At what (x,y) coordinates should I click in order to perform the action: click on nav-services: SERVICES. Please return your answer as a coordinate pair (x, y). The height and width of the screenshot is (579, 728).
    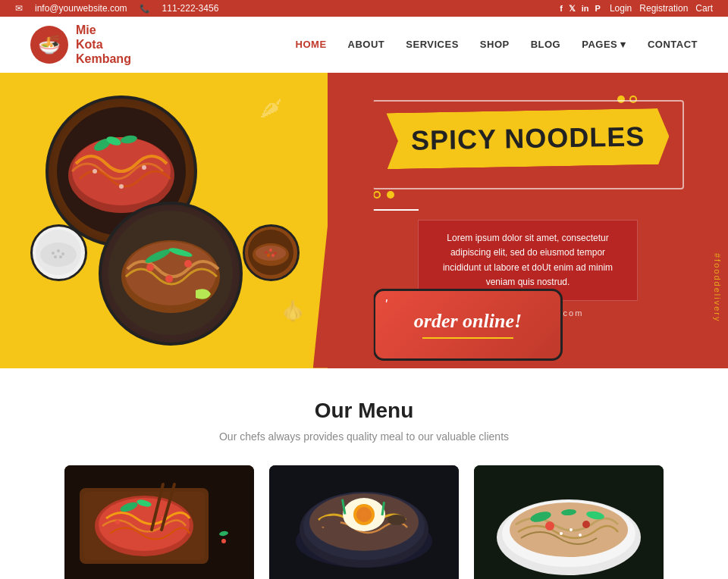
    Looking at the image, I should click on (432, 44).